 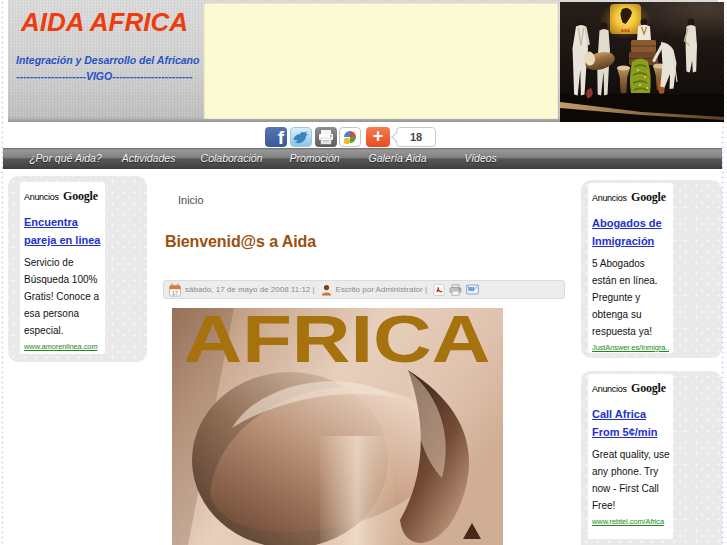 I want to click on article-title: Bienvenid@s a Aida, so click(x=240, y=242).